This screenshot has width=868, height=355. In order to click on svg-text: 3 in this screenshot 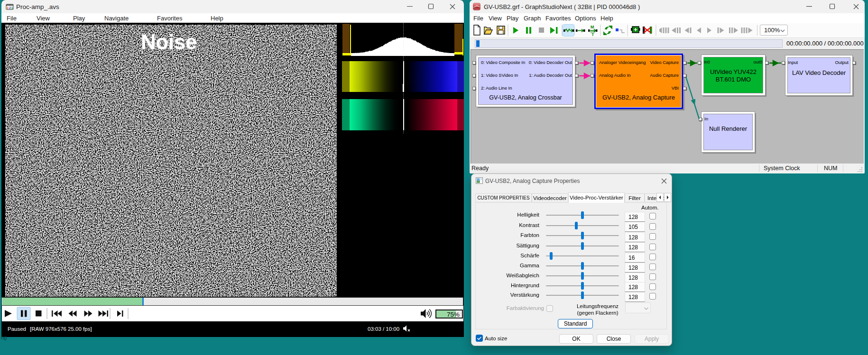, I will do `click(8, 8)`.